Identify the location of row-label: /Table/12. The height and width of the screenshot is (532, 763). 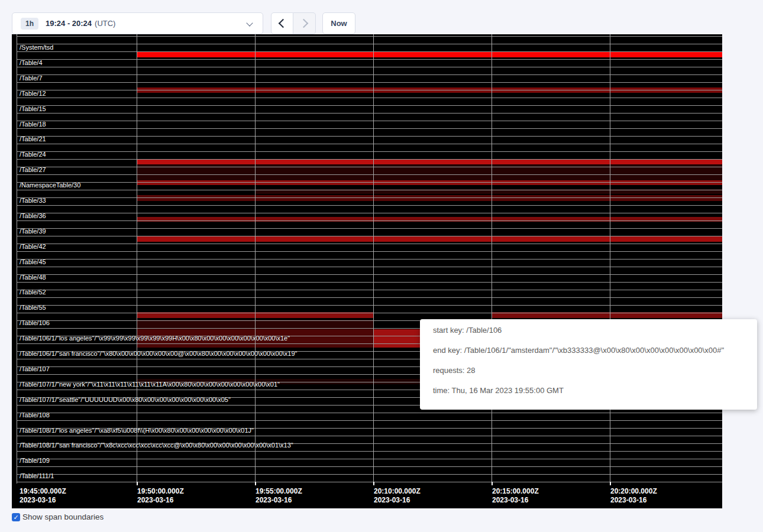
(33, 93).